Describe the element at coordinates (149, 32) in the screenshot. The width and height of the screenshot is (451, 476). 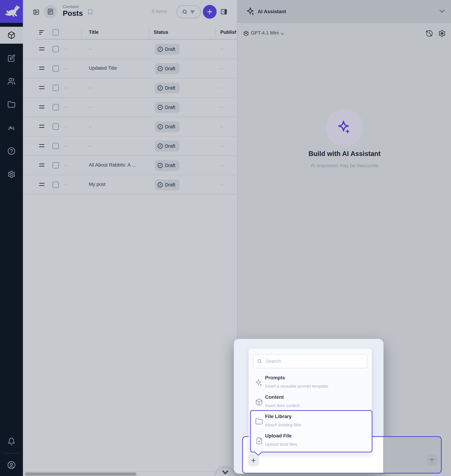
I see `column-divider` at that location.